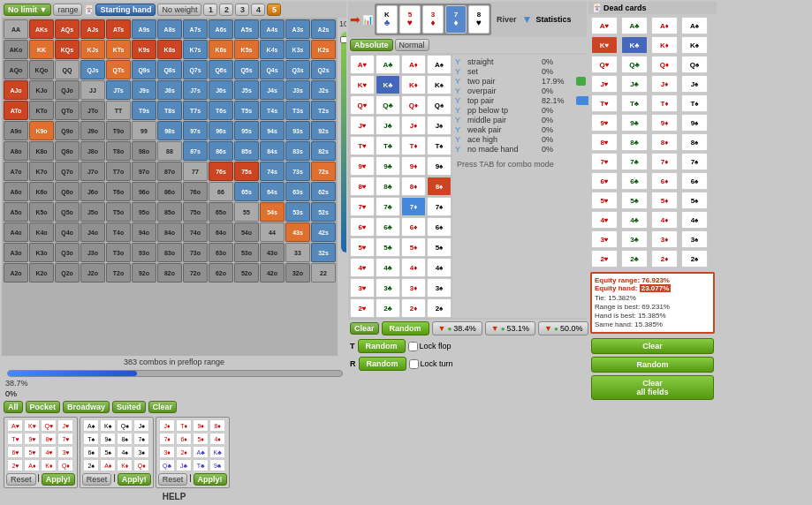 The image size is (812, 505). Describe the element at coordinates (129, 407) in the screenshot. I see `suited-button: Suited` at that location.